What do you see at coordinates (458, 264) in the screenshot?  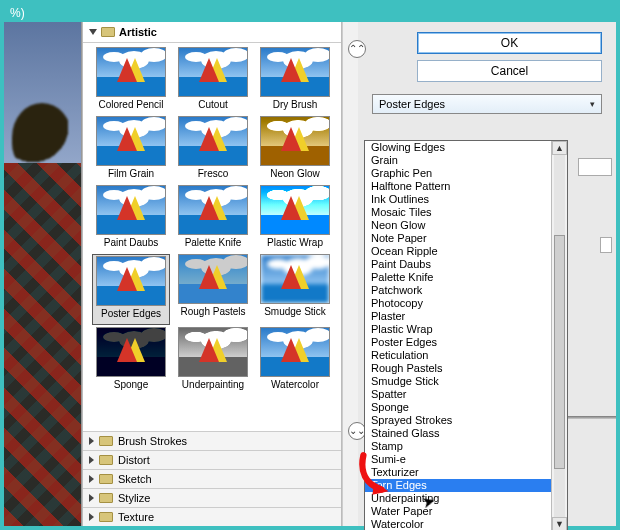 I see `dropdown-item: Paint Daubs` at bounding box center [458, 264].